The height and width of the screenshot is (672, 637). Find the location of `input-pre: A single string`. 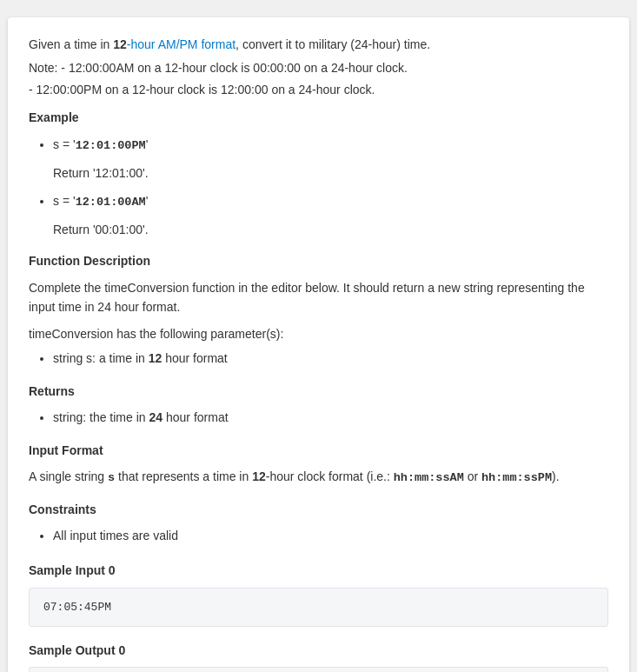

input-pre: A single string is located at coordinates (68, 476).